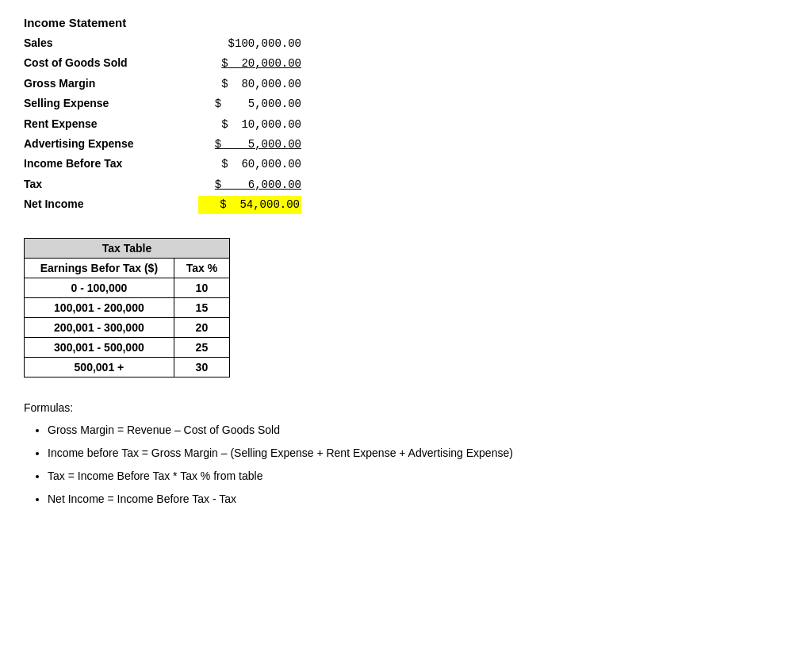 This screenshot has width=812, height=663. I want to click on table-row: 100,001 - 200,000 15, so click(127, 308).